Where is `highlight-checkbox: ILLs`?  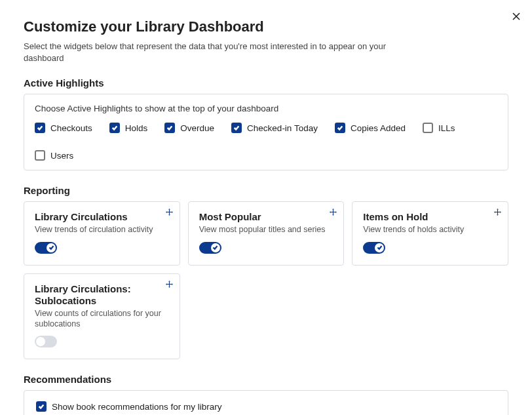
highlight-checkbox: ILLs is located at coordinates (439, 128).